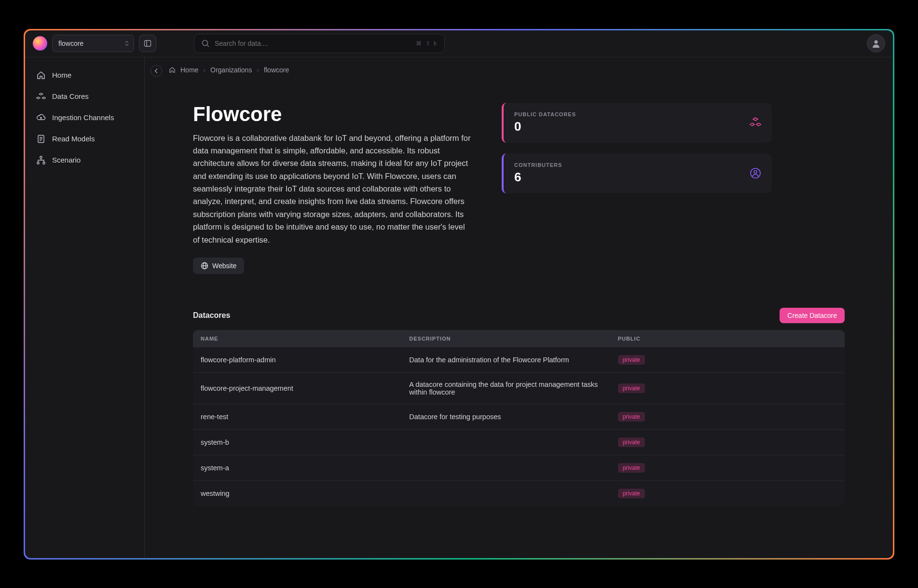 This screenshot has width=918, height=588. I want to click on sidebar-item-label: Read Models, so click(73, 139).